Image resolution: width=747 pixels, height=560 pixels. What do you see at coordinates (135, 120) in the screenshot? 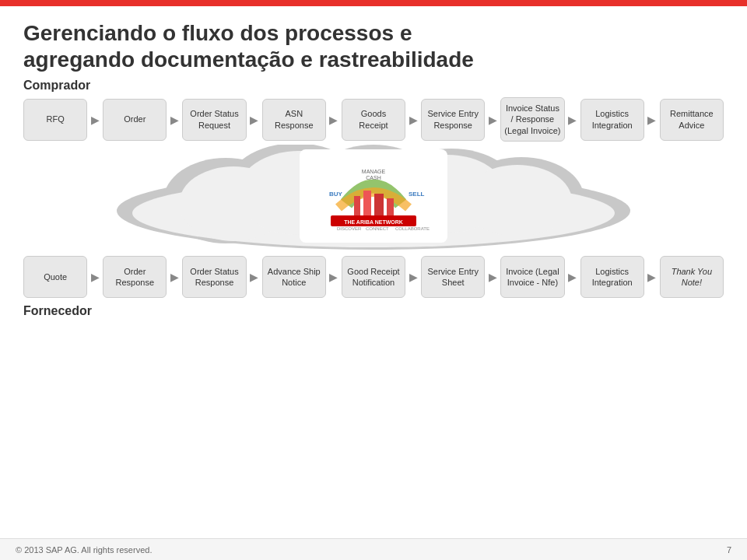
I see `flow-box-order: Order` at bounding box center [135, 120].